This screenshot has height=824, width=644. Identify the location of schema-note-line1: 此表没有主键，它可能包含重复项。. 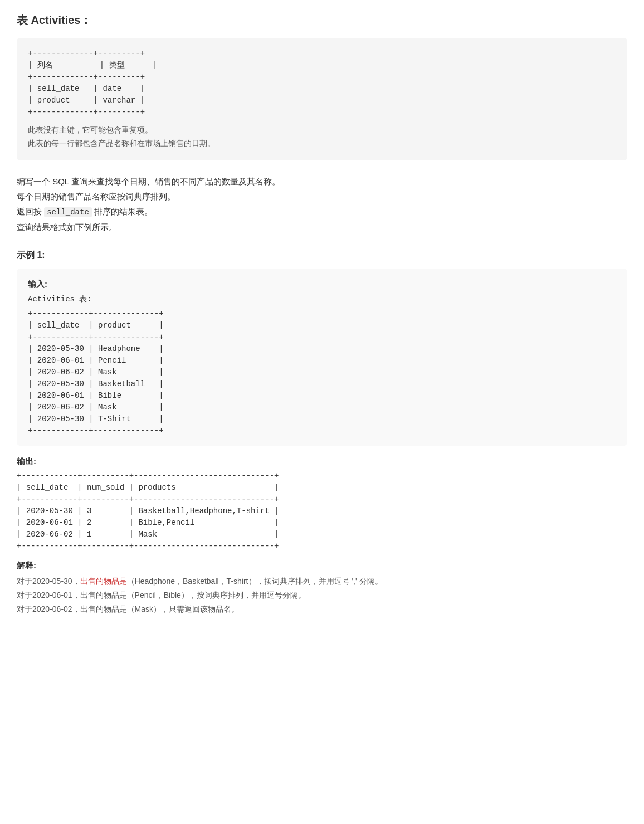
(322, 130).